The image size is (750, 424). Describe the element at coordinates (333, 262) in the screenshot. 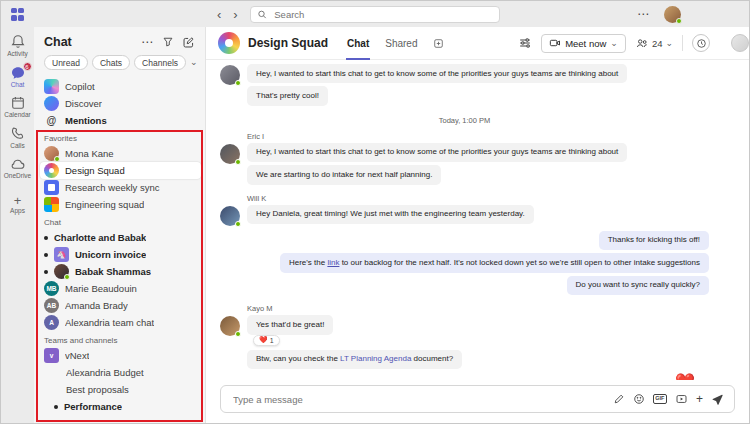

I see `backlog-link: link` at that location.